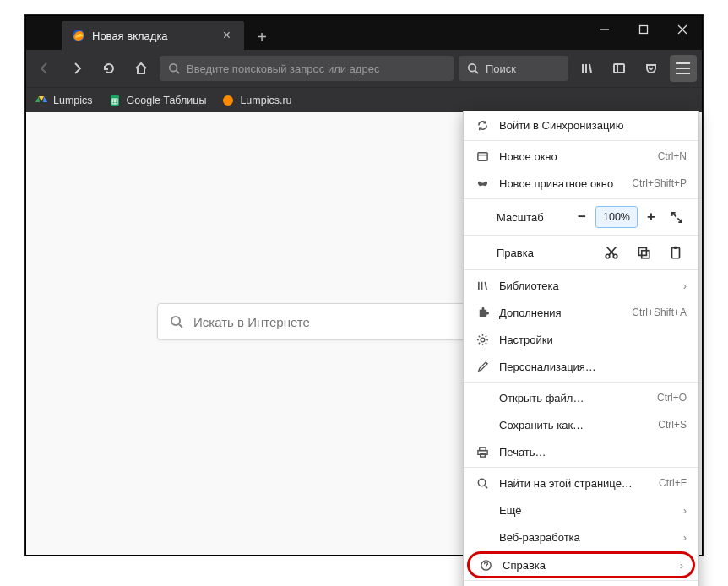 This screenshot has height=586, width=728. What do you see at coordinates (581, 339) in the screenshot?
I see `menu-settings: Настройки` at bounding box center [581, 339].